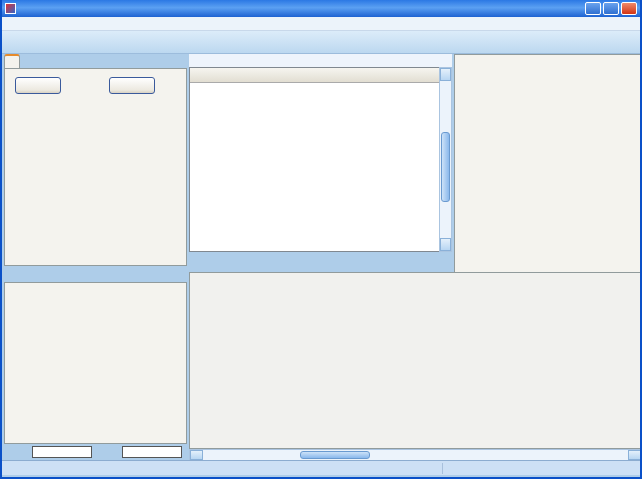  What do you see at coordinates (321, 42) in the screenshot?
I see `toolbar` at bounding box center [321, 42].